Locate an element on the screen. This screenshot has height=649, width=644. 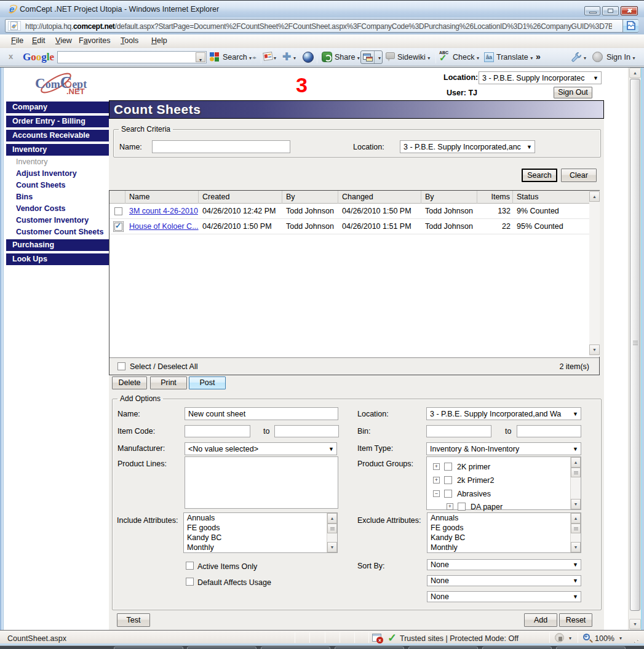
sidewiki-button: Sidewiki ▾ is located at coordinates (413, 57).